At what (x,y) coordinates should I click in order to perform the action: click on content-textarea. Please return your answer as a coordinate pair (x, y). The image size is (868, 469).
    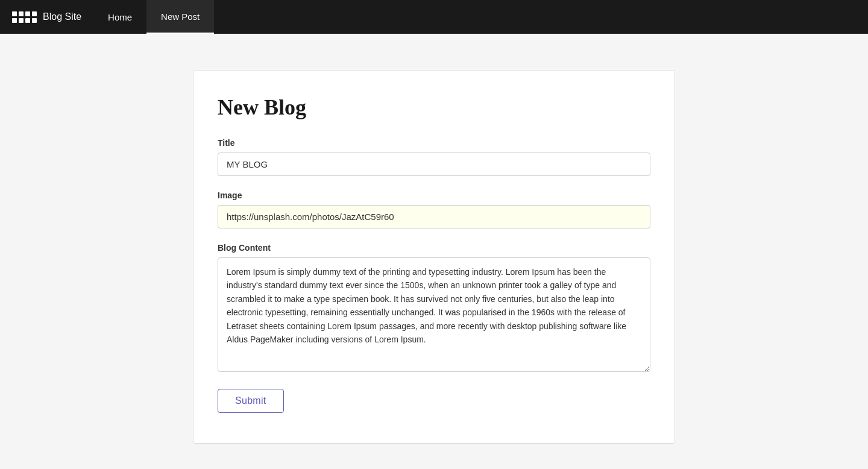
    Looking at the image, I should click on (434, 315).